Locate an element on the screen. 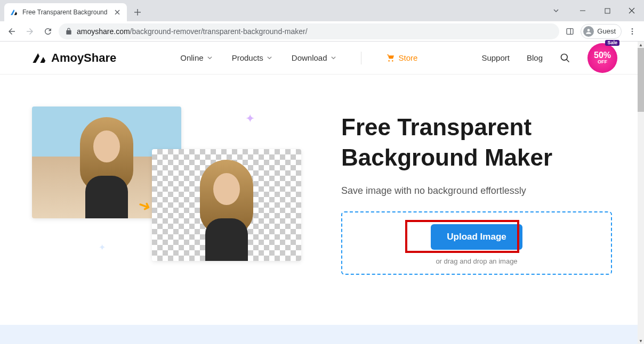 Image resolution: width=644 pixels, height=344 pixels. nav-support: Support is located at coordinates (496, 58).